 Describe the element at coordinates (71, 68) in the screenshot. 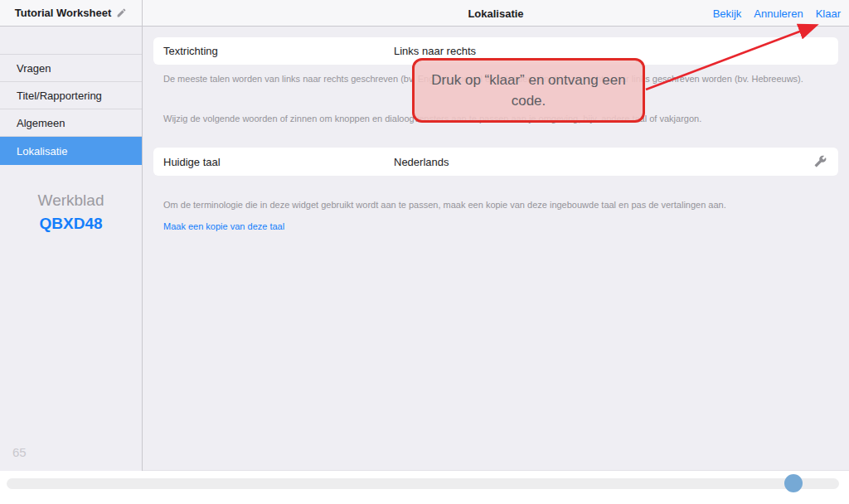

I see `sidebar-item-vragen: Vragen` at that location.